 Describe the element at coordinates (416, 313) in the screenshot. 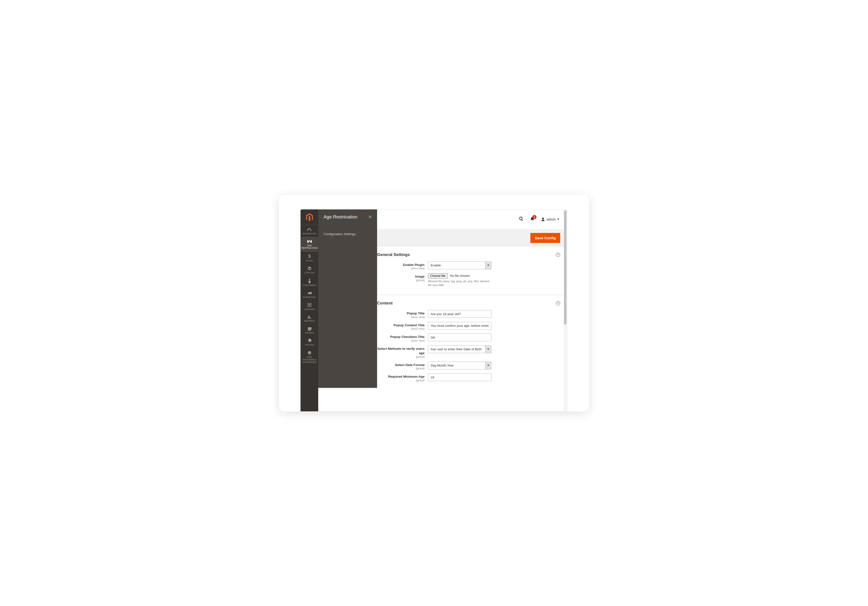

I see `field-label: Popup Title` at that location.